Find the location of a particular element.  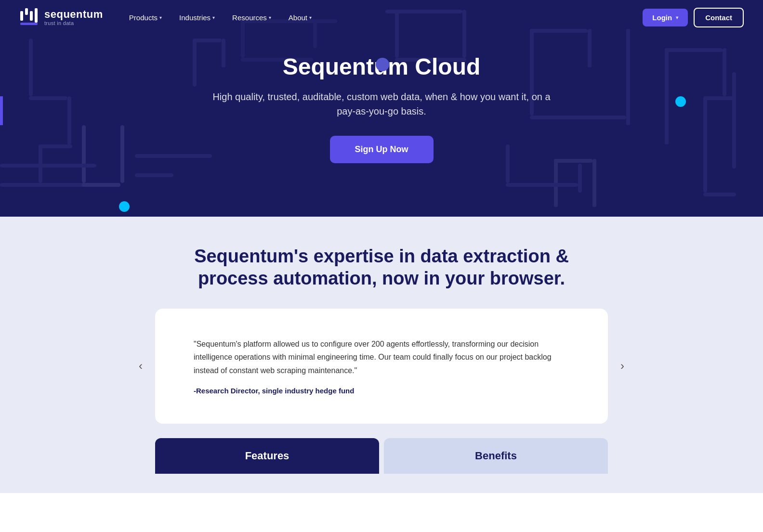

navbar: sequentum trust in data Products ▾ Indus… is located at coordinates (382, 17).